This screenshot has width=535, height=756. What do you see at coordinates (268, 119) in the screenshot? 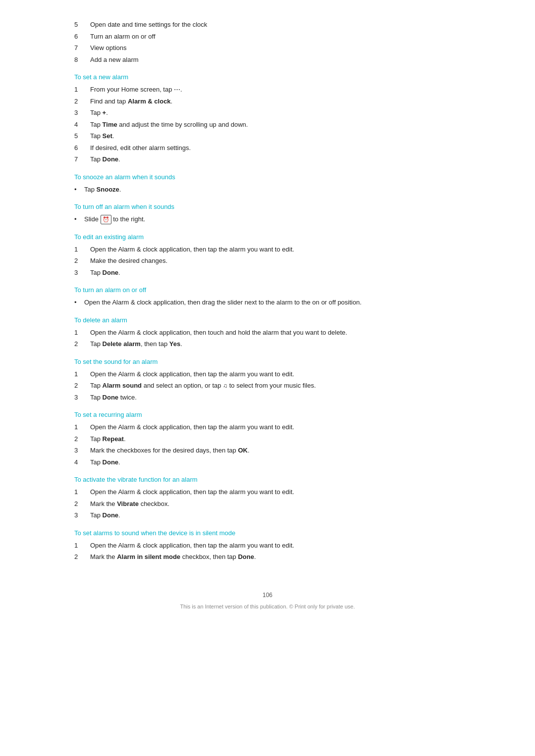
I see `section-set-new-alarm: To set a new alarm 1 From your Home scre…` at bounding box center [268, 119].